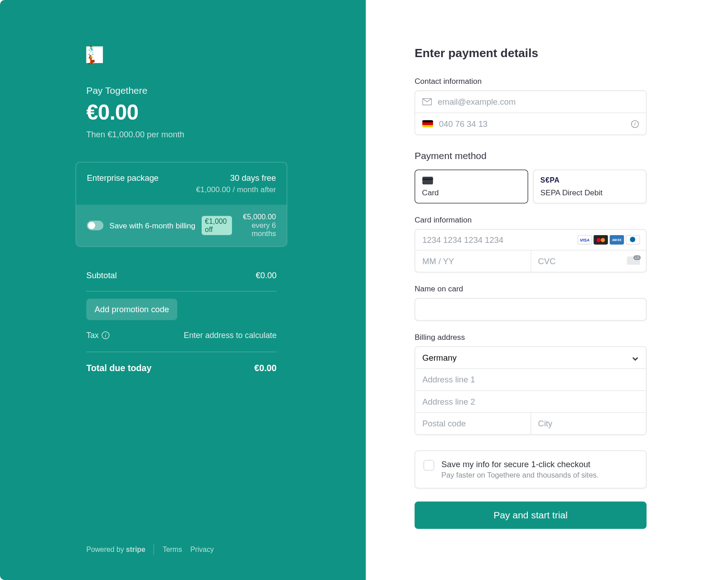 This screenshot has width=728, height=580. I want to click on chevron-down-icon, so click(635, 358).